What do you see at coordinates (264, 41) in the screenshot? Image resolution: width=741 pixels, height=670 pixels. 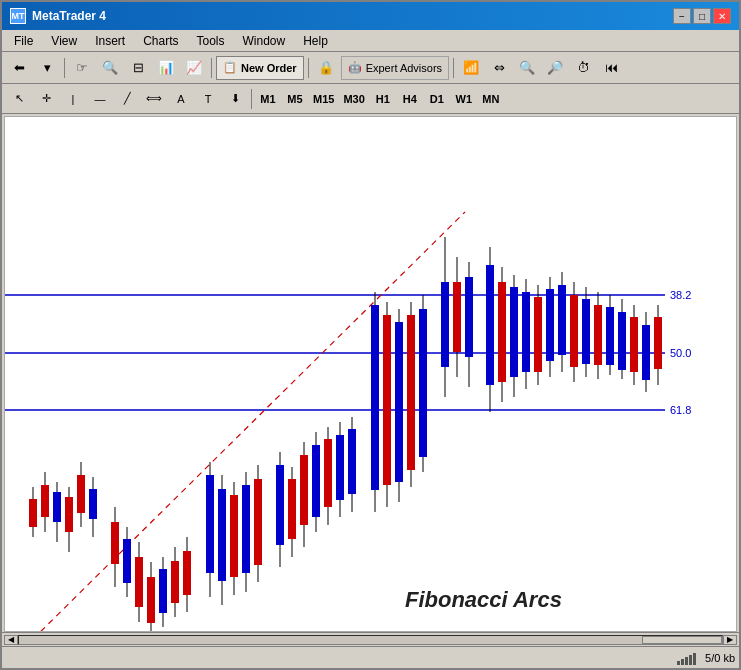 I see `menu-window: Window` at bounding box center [264, 41].